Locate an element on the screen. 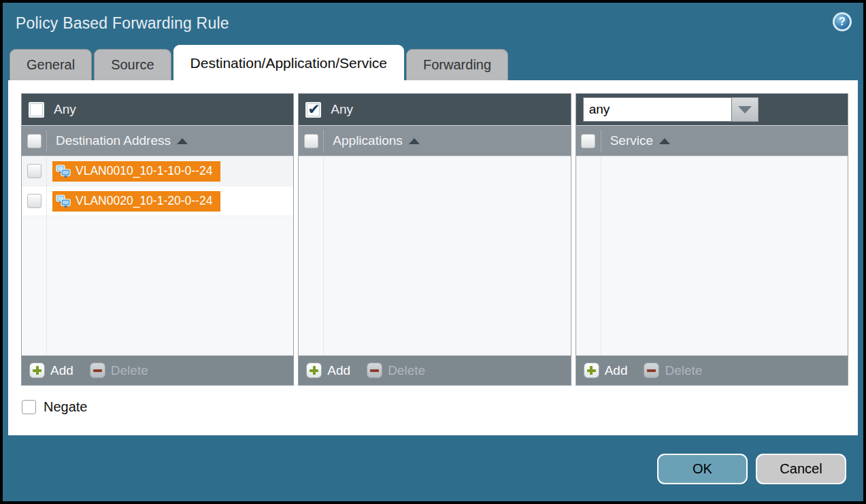 This screenshot has height=504, width=866. delete-application-button: Delete is located at coordinates (396, 370).